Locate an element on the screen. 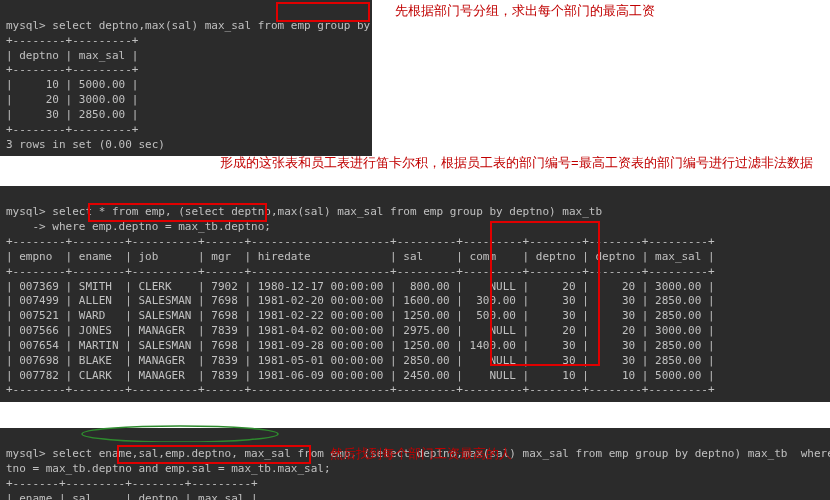  tbl1-row-2: | 30 | 2850.00 | is located at coordinates (72, 114).